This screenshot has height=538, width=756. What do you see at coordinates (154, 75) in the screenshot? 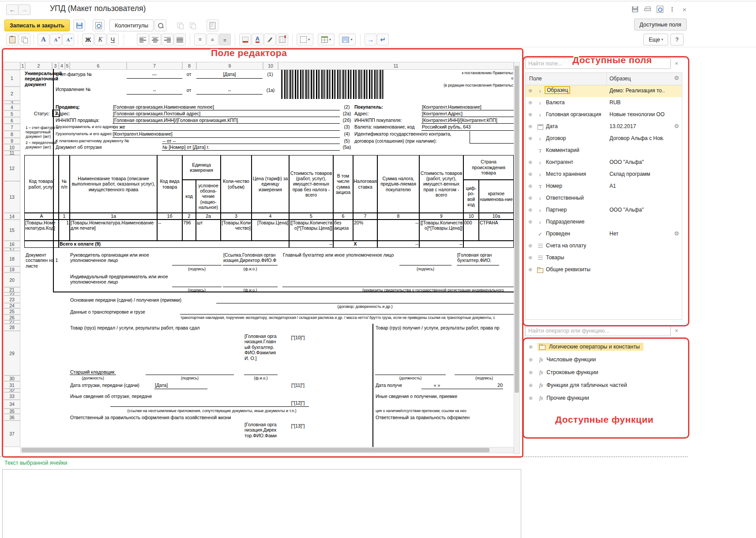
I see `sheet-cell: ---` at bounding box center [154, 75].